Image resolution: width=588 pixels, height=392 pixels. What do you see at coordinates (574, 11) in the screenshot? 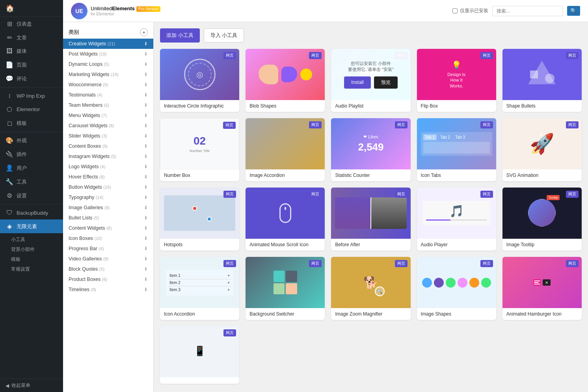
I see `search-button: 🔍` at bounding box center [574, 11].